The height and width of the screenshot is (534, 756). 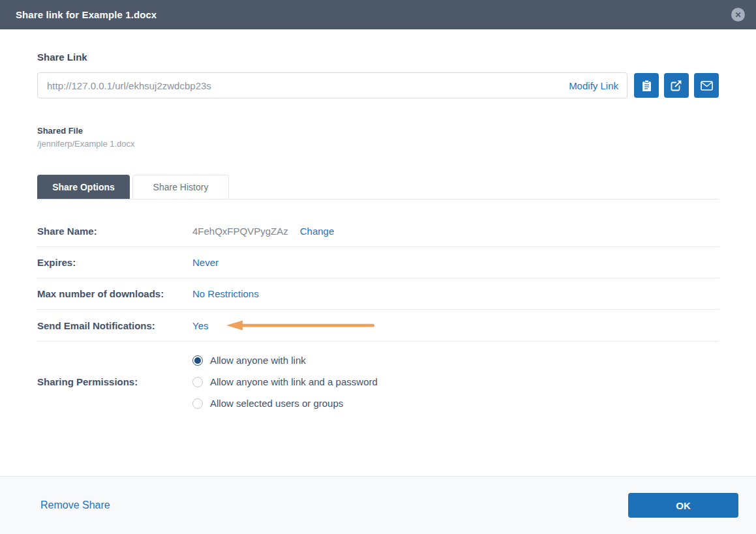 What do you see at coordinates (333, 85) in the screenshot?
I see `share-url-input` at bounding box center [333, 85].